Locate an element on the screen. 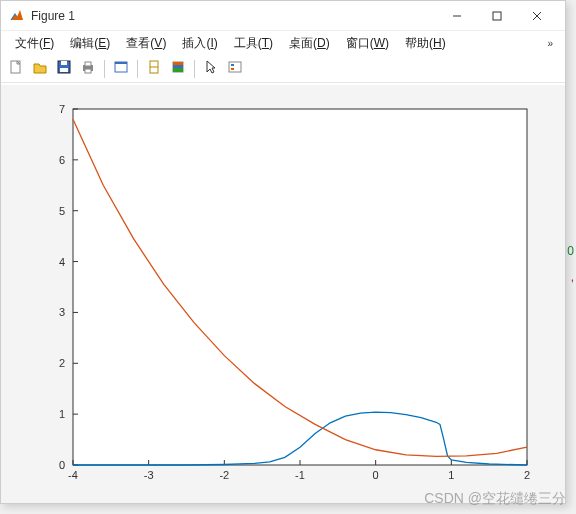 Image resolution: width=576 pixels, height=514 pixels. preview-icon is located at coordinates (121, 69).